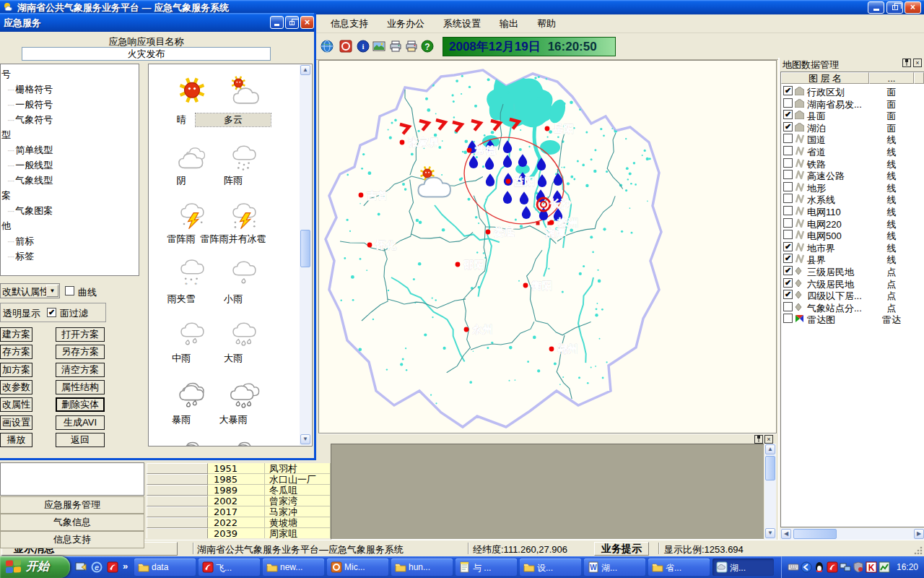 Image resolution: width=924 pixels, height=578 pixels. What do you see at coordinates (69, 120) in the screenshot?
I see `tree-item-气象符号: ····气象符号` at bounding box center [69, 120].